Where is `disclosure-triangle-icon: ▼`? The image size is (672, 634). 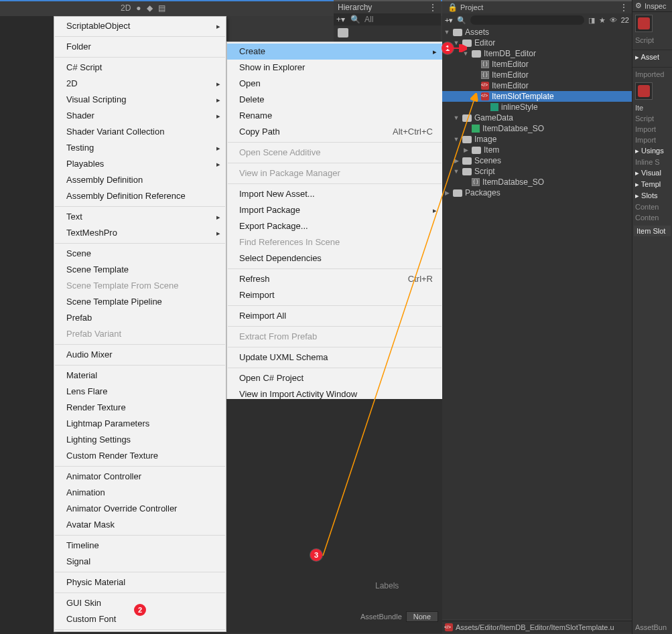 disclosure-triangle-icon: ▼ is located at coordinates (447, 32).